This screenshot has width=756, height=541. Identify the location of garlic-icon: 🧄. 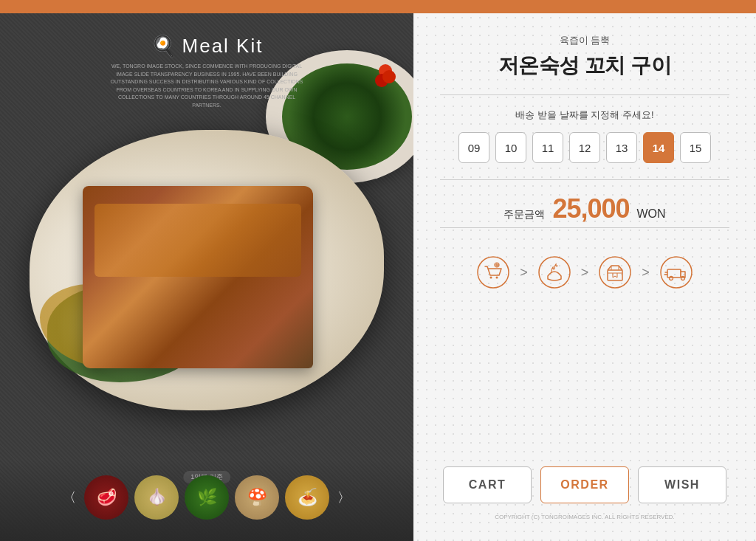
(157, 497).